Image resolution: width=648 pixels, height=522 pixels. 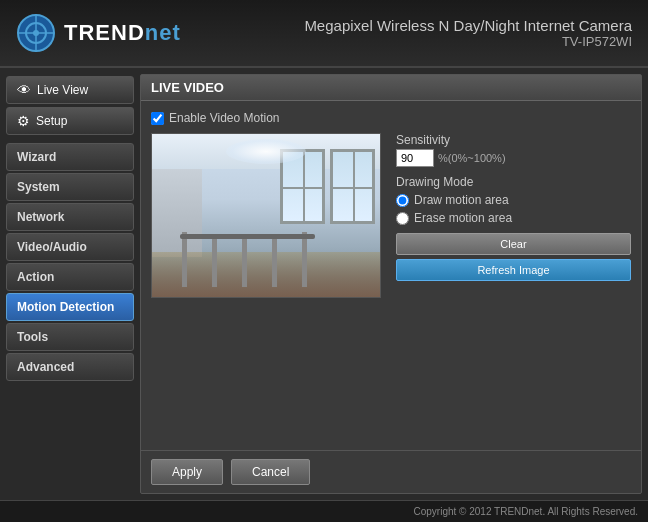 I want to click on erase-motion-radio, so click(x=402, y=218).